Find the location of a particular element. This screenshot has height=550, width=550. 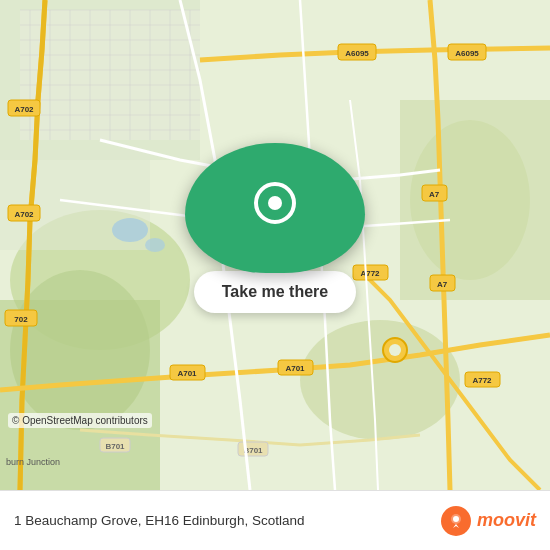

svg-text: B701 is located at coordinates (115, 446).